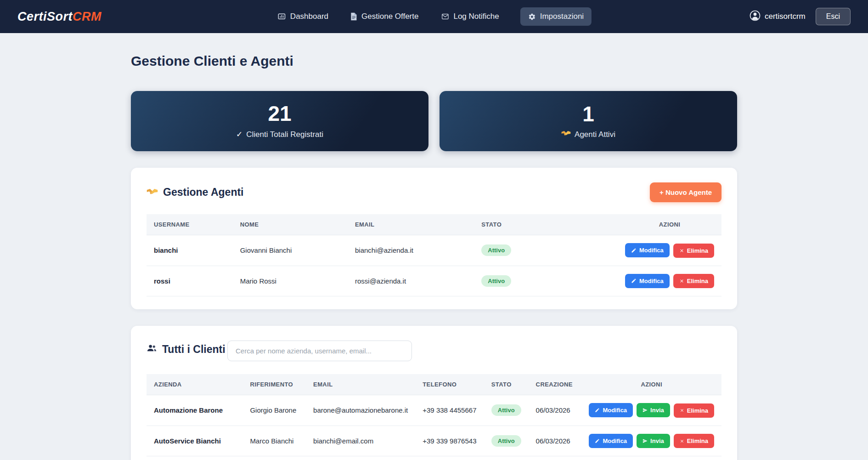 The width and height of the screenshot is (868, 460). Describe the element at coordinates (279, 114) in the screenshot. I see `stat-value: 21` at that location.